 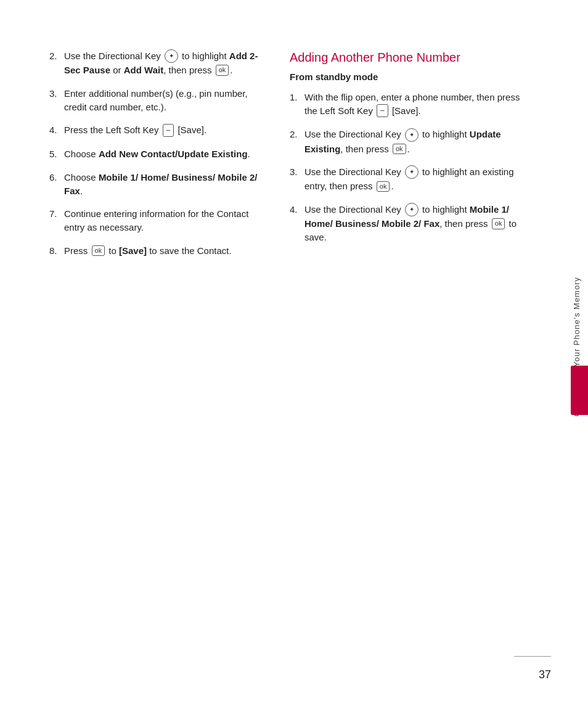 What do you see at coordinates (417, 223) in the screenshot?
I see `list-content: Use the Directional Key ✦ to highlight M…` at bounding box center [417, 223].